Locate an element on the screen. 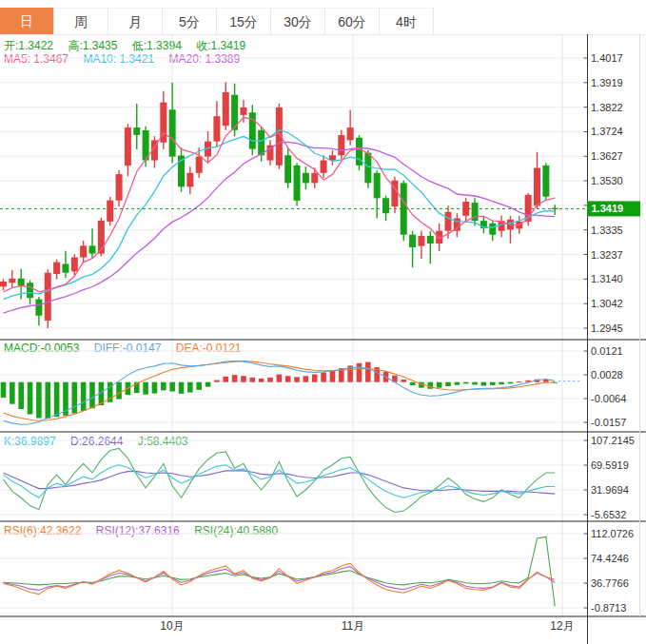 The image size is (646, 644). axis-label: -0.0157 is located at coordinates (609, 422).